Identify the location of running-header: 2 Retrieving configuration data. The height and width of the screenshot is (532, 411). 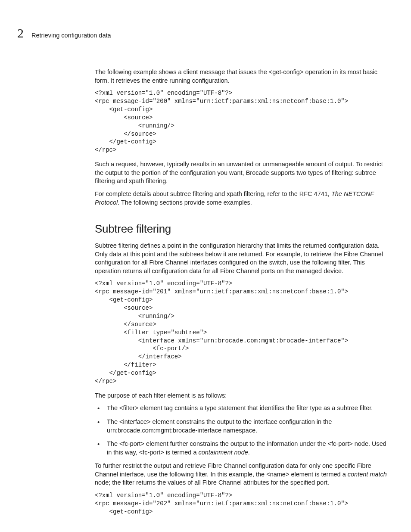
(204, 33).